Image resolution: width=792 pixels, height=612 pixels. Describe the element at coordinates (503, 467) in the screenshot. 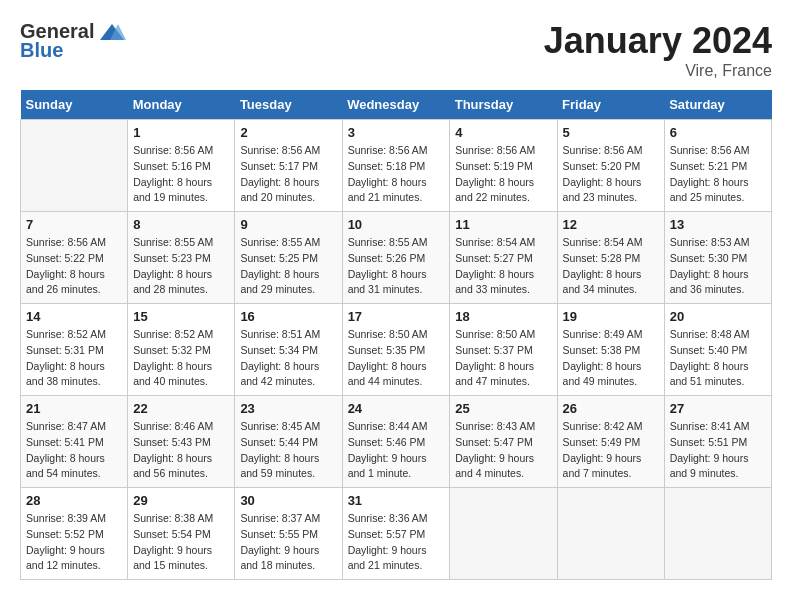

I see `daylight-text: Daylight: 9 hours and 4 minutes.` at that location.